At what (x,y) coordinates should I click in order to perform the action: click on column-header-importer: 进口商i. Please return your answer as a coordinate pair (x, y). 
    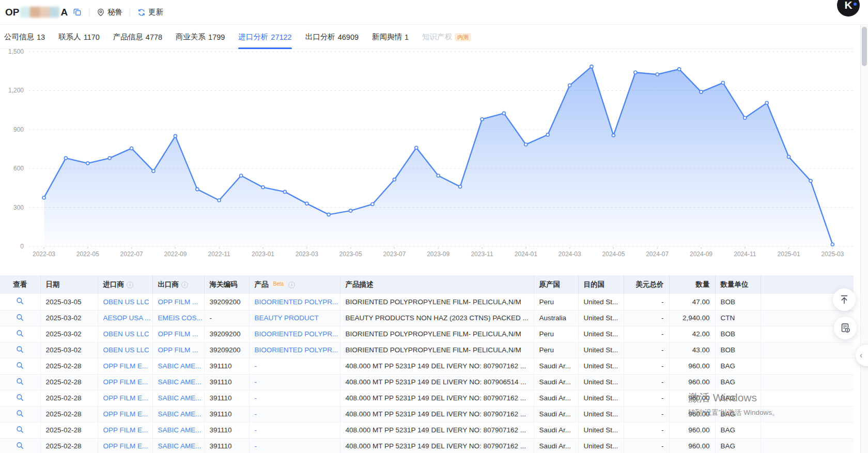
    Looking at the image, I should click on (125, 285).